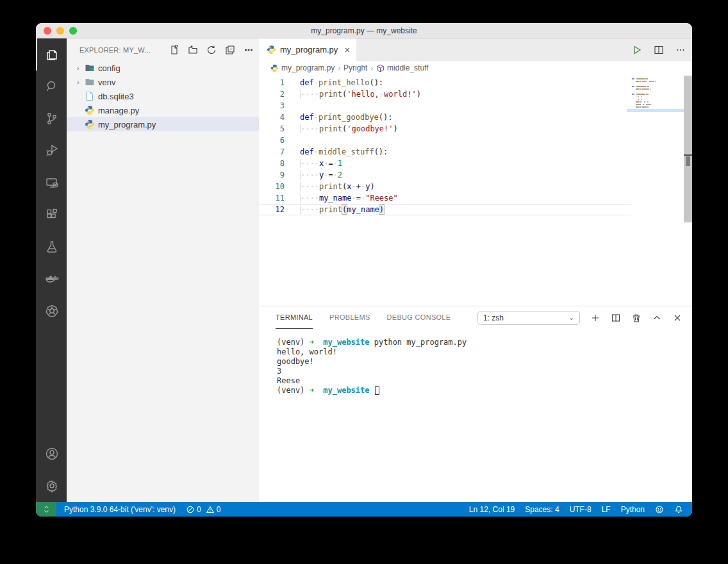 This screenshot has height=564, width=728. What do you see at coordinates (124, 50) in the screenshot?
I see `explorer-header-title: EXPLORER: MY_W...` at bounding box center [124, 50].